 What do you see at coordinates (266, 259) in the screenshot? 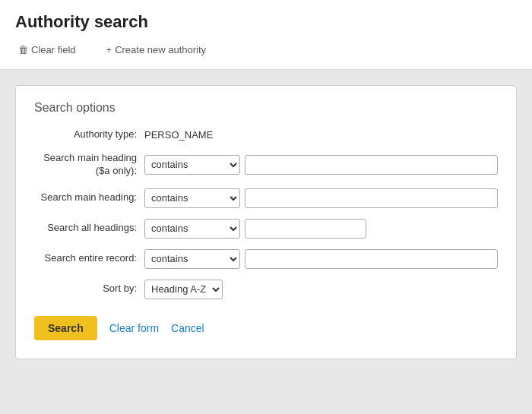
I see `search-entire-record-row: Search entire record: contains starts wi…` at bounding box center [266, 259].